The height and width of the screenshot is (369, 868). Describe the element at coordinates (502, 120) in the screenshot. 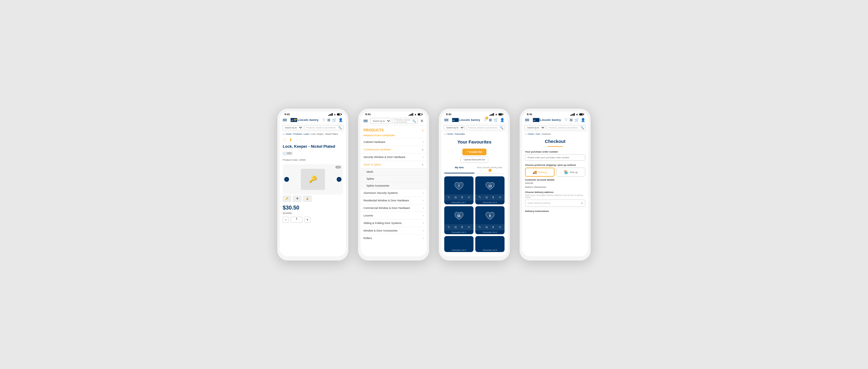

I see `user-icon-3: 👤` at that location.